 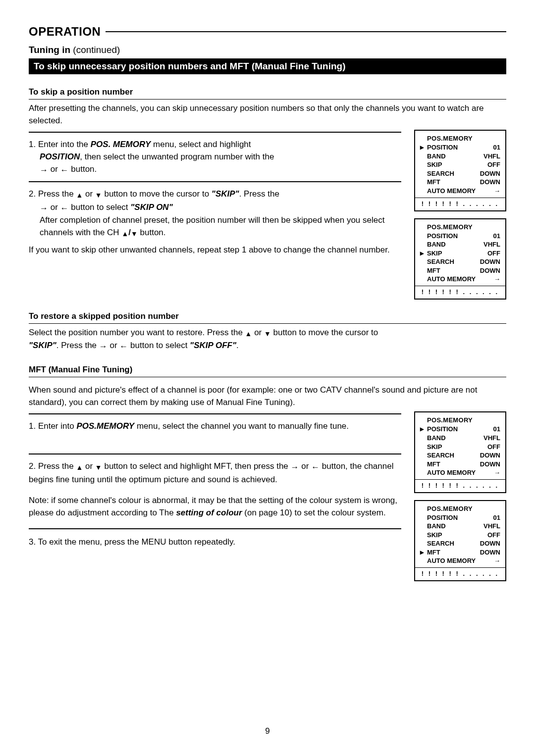 I want to click on t: button to select and highlight MFT, then…, so click(x=196, y=466).